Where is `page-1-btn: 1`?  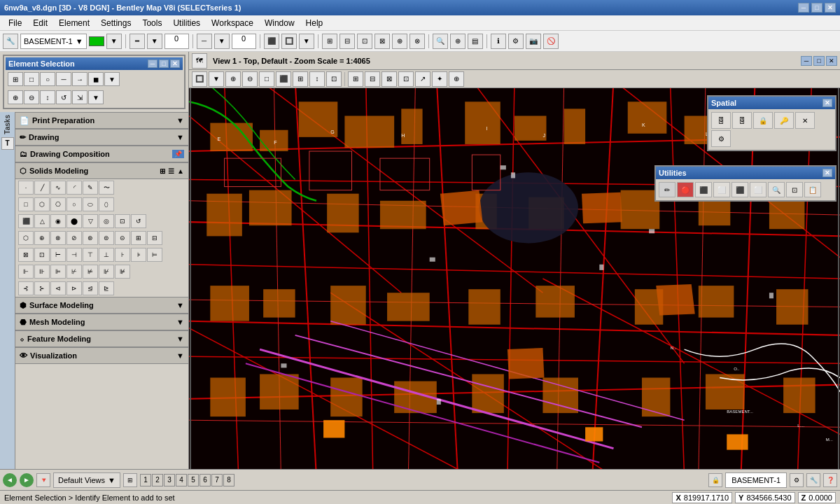
page-1-btn: 1 is located at coordinates (146, 480).